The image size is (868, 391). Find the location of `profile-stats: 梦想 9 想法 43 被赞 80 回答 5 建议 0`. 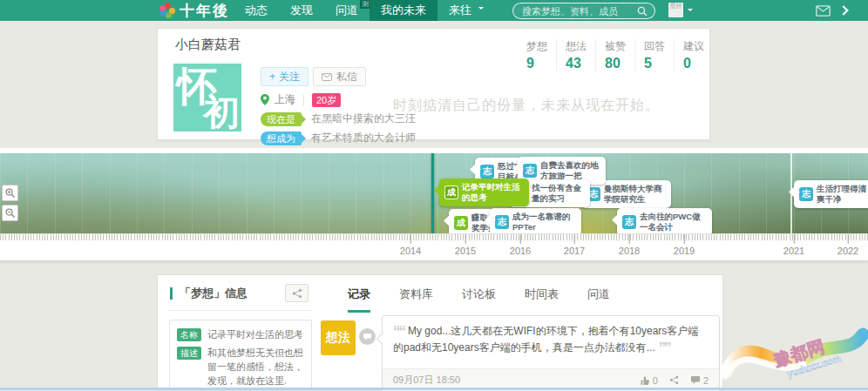

profile-stats: 梦想 9 想法 43 被赞 80 回答 5 建议 0 is located at coordinates (615, 56).